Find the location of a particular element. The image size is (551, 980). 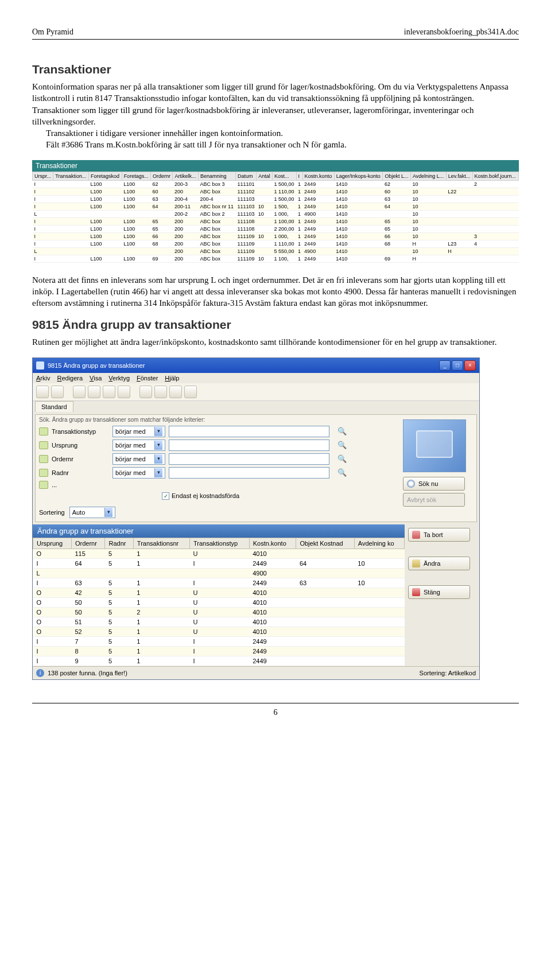

grid-row: I6451I24496410 is located at coordinates (219, 563).